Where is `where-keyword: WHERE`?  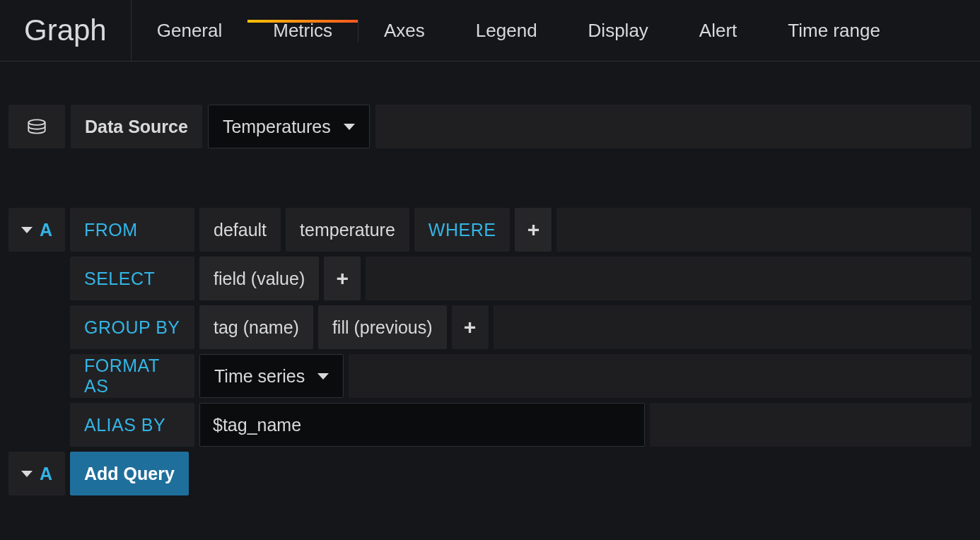 where-keyword: WHERE is located at coordinates (462, 230).